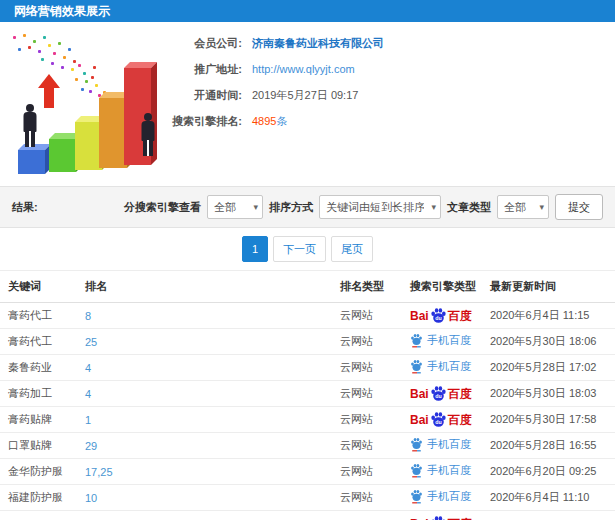 This screenshot has width=615, height=520. Describe the element at coordinates (32, 162) in the screenshot. I see `clipart-bar-blue` at that location.